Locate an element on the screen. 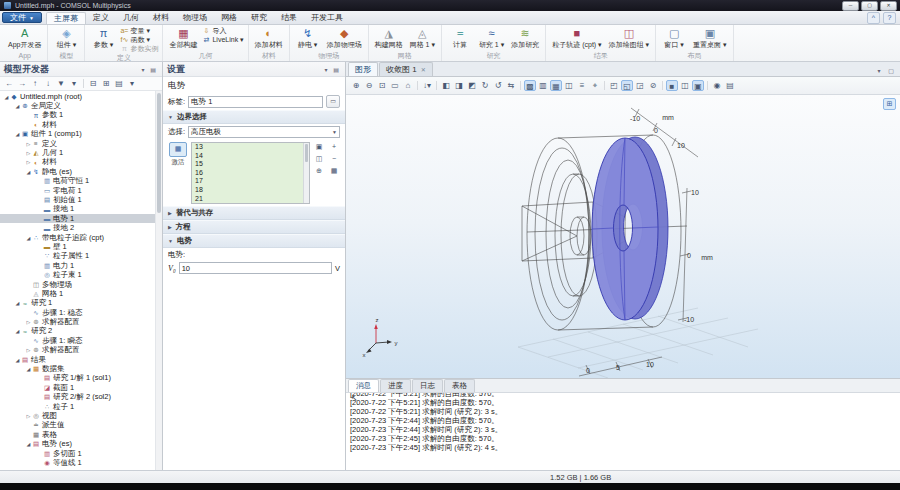 Image resolution: width=900 pixels, height=490 pixels. tree-item: ▤初始值 1 is located at coordinates (81, 200).